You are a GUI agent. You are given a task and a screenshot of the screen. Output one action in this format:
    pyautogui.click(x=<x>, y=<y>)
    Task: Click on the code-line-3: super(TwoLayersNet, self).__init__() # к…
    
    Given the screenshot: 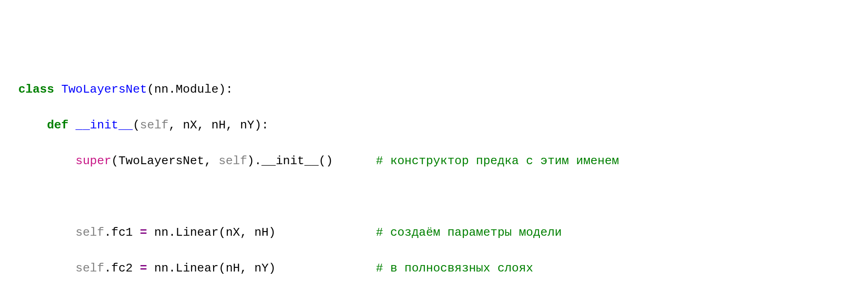 What is the action you would take?
    pyautogui.click(x=434, y=161)
    